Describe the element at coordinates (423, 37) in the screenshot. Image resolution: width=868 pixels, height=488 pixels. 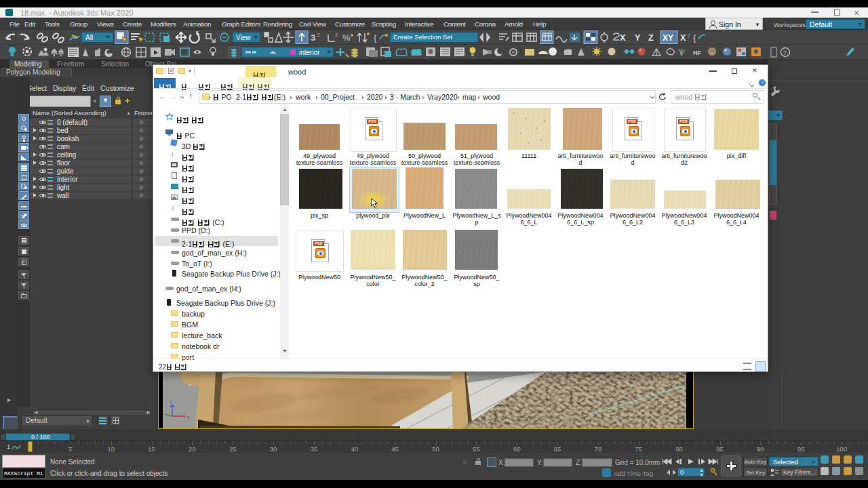
I see `svg-text: Create Selection Set` at that location.